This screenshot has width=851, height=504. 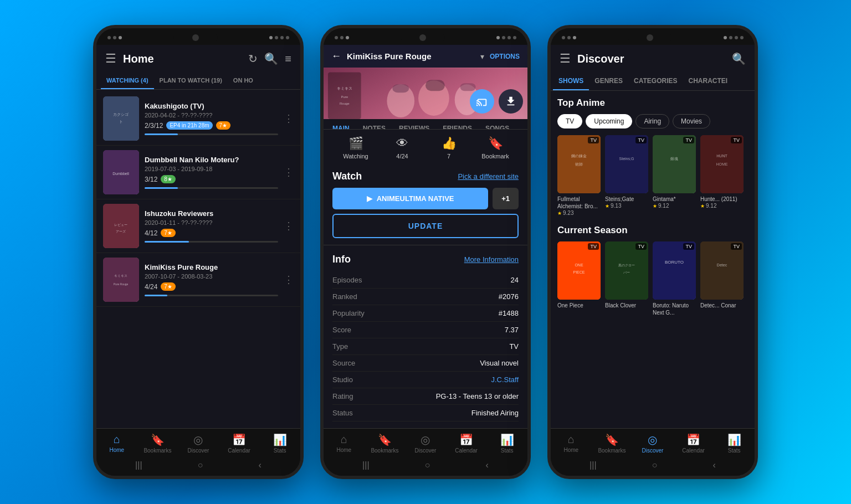 What do you see at coordinates (121, 172) in the screenshot?
I see `anime-thumbnail: Dumbbell` at bounding box center [121, 172].